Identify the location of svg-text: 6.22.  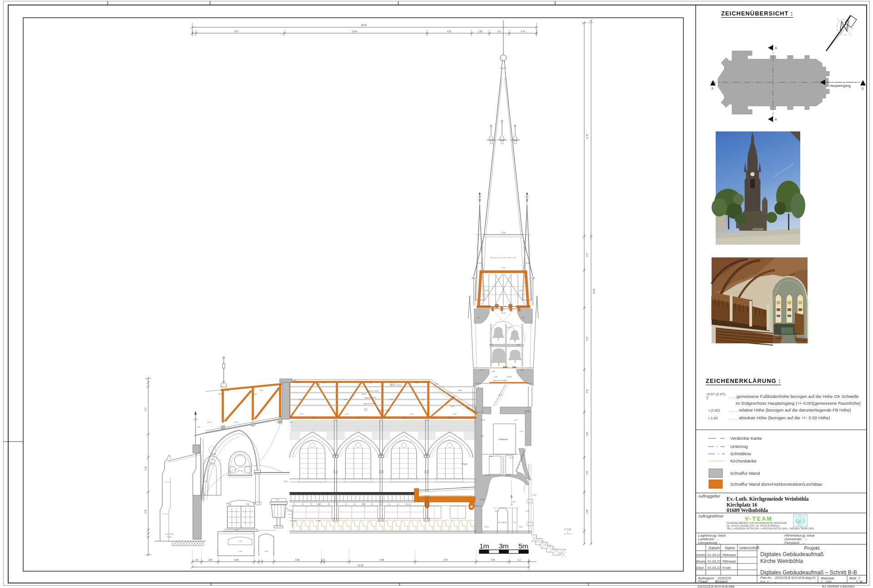
(516, 420).